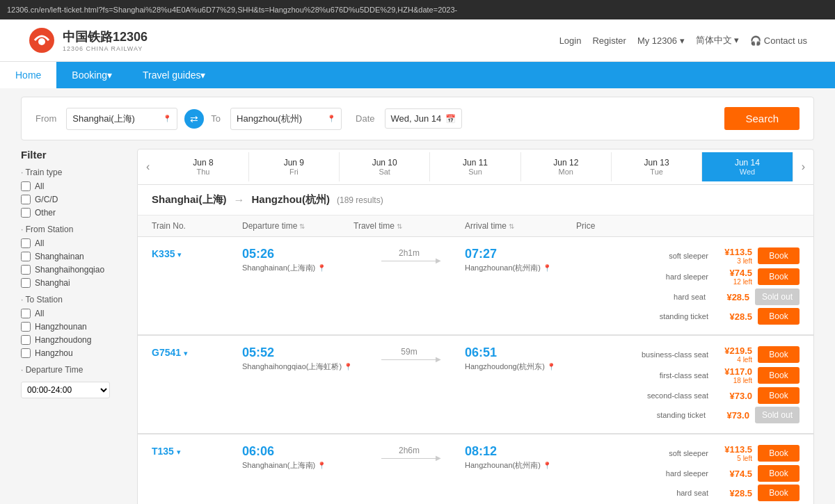  What do you see at coordinates (298, 367) in the screenshot?
I see `dep-station-1: Shanghaihongqiao(上海虹桥) 📍` at bounding box center [298, 367].